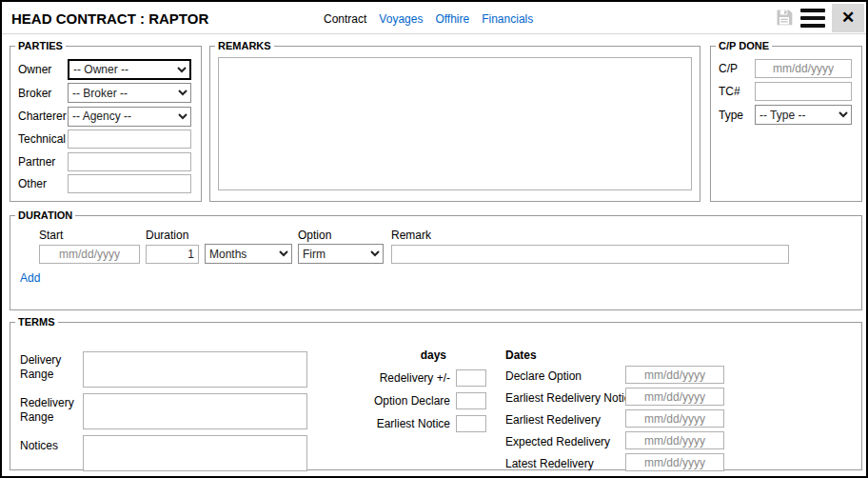  I want to click on redelivery-plusminus-row: Redelivery +/-, so click(420, 378).